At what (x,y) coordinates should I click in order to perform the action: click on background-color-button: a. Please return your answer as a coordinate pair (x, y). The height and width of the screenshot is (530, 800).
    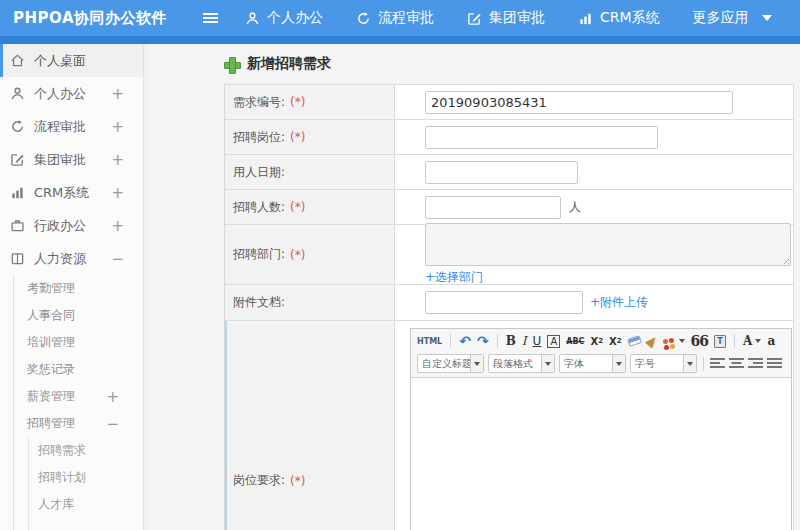
    Looking at the image, I should click on (771, 341).